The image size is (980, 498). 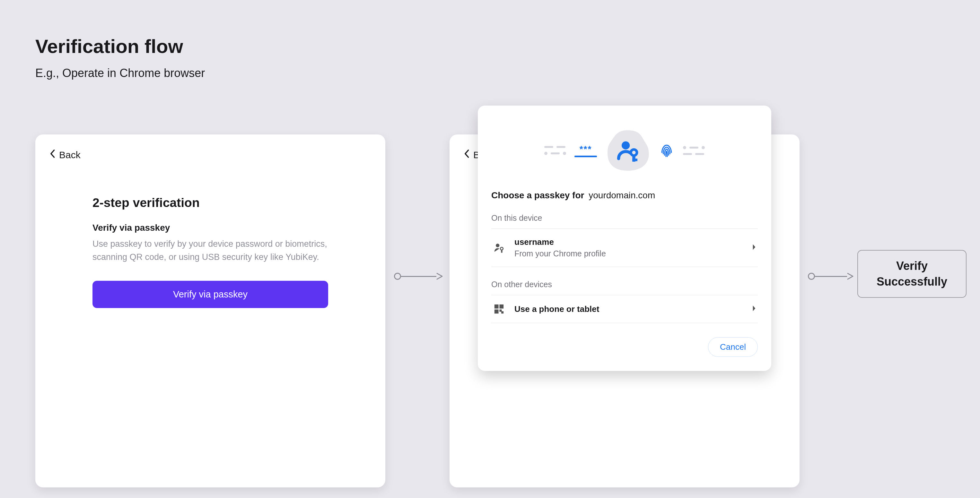 What do you see at coordinates (622, 195) in the screenshot?
I see `modal-domain: yourdomain.com` at bounding box center [622, 195].